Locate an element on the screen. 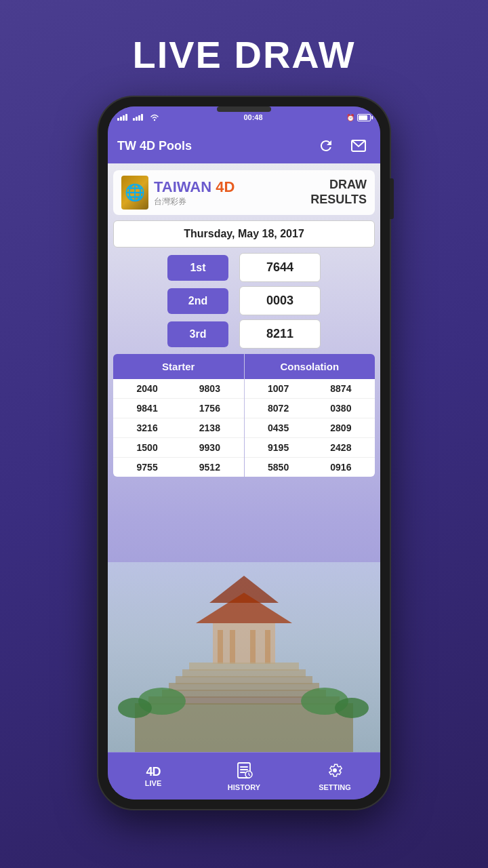 The width and height of the screenshot is (488, 868). mail-icon is located at coordinates (359, 146).